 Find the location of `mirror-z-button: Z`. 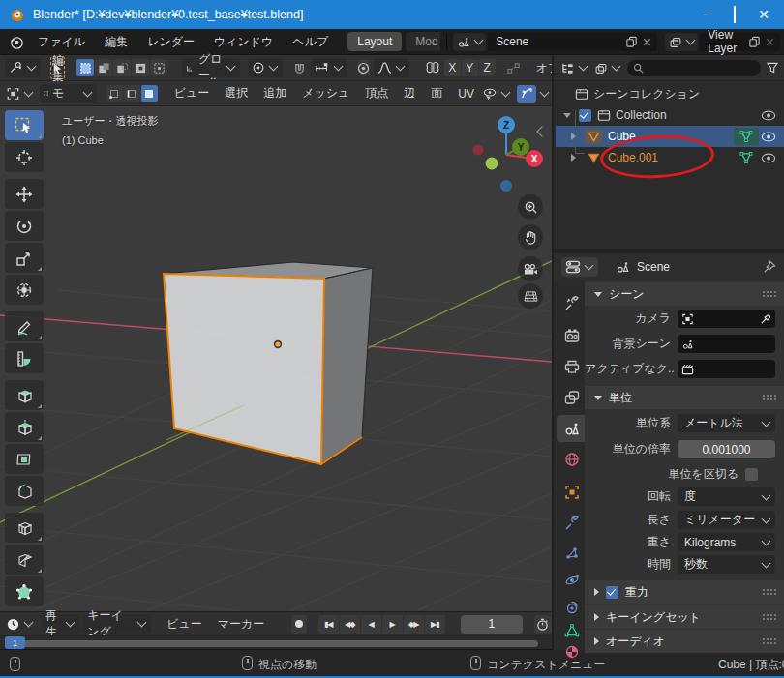

mirror-z-button: Z is located at coordinates (488, 68).